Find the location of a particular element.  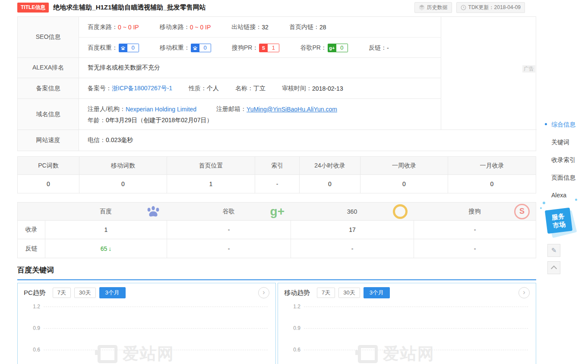

feedback-button: ✎ is located at coordinates (554, 250).